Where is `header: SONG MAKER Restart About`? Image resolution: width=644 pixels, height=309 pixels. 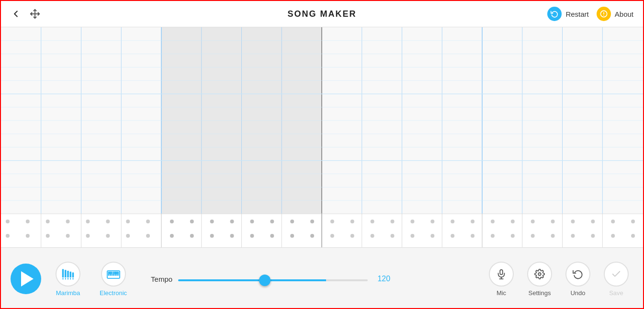 header: SONG MAKER Restart About is located at coordinates (322, 14).